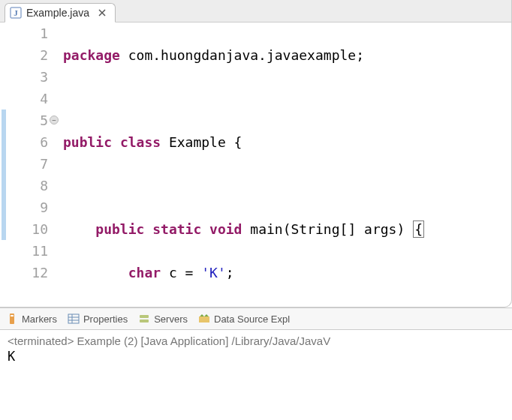  Describe the element at coordinates (163, 319) in the screenshot. I see `view-tab-servers: Servers` at that location.